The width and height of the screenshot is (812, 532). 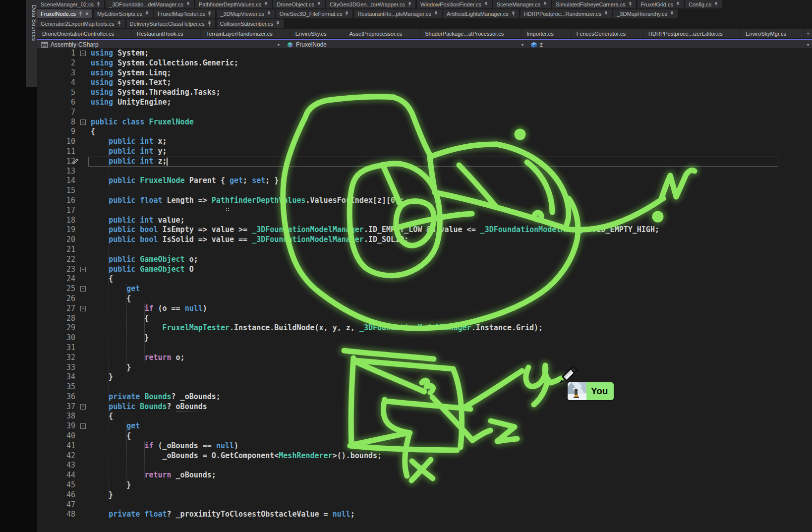 I want to click on code-line: 24 {, so click(x=424, y=279).